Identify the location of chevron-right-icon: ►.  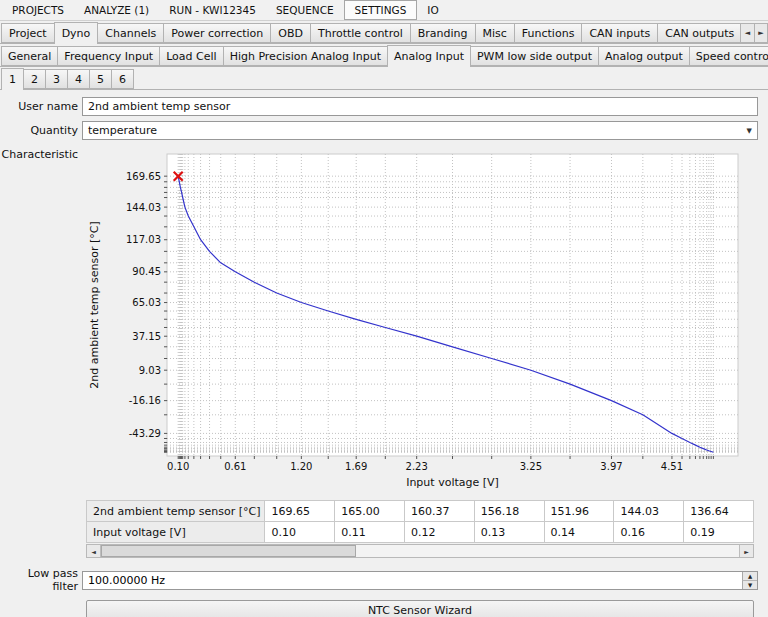
(760, 33).